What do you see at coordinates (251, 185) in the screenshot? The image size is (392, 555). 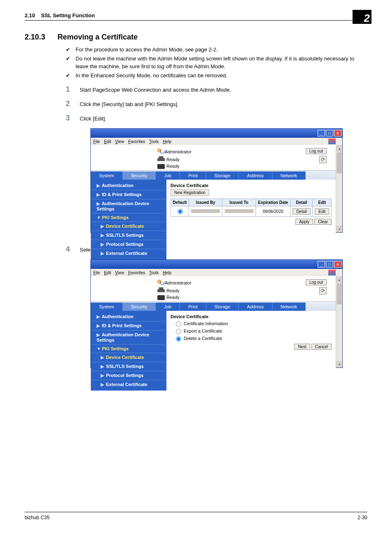 I see `panel-title: Device Certificate` at bounding box center [251, 185].